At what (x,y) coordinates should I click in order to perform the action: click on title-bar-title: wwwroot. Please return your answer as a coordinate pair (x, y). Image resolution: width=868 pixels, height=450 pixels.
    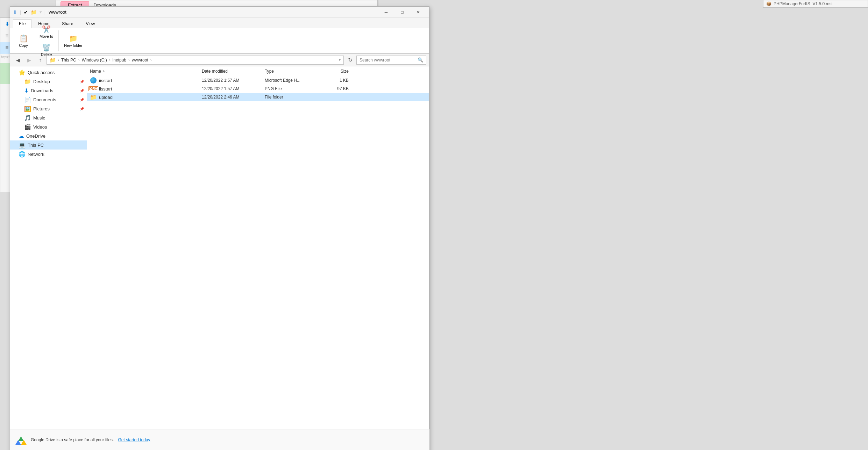
    Looking at the image, I should click on (57, 12).